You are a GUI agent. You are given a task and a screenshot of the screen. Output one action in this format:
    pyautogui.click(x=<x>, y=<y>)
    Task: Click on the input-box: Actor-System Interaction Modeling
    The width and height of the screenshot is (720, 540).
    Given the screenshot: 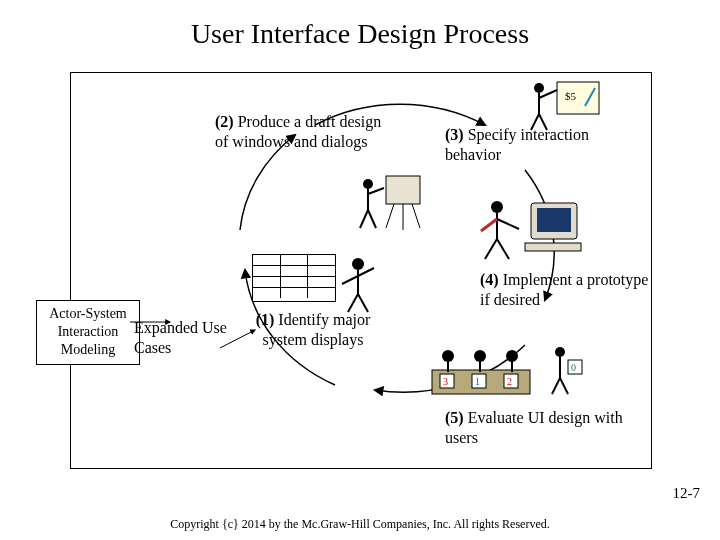 What is the action you would take?
    pyautogui.click(x=88, y=332)
    